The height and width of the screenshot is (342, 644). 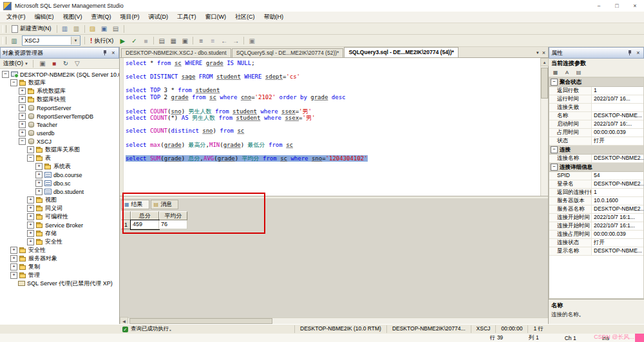 What do you see at coordinates (596, 176) in the screenshot?
I see `property-row: SPID54` at bounding box center [596, 176].